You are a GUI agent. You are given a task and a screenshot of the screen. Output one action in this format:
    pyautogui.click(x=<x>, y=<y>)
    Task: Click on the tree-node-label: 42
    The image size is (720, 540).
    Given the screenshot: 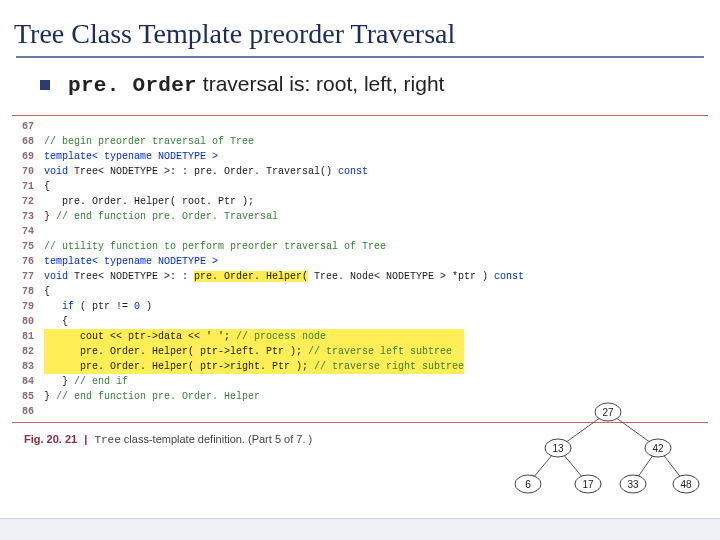 What is the action you would take?
    pyautogui.click(x=658, y=448)
    